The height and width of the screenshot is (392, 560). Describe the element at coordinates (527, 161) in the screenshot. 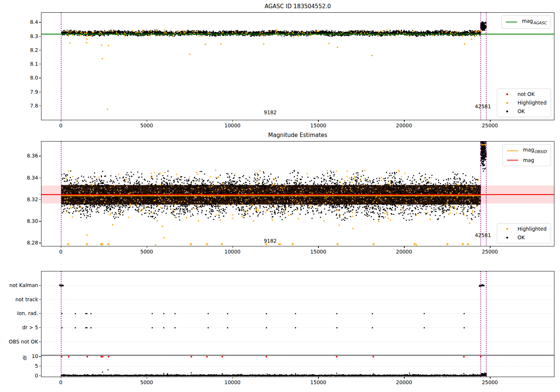

I see `legend-item-mag: mag` at that location.